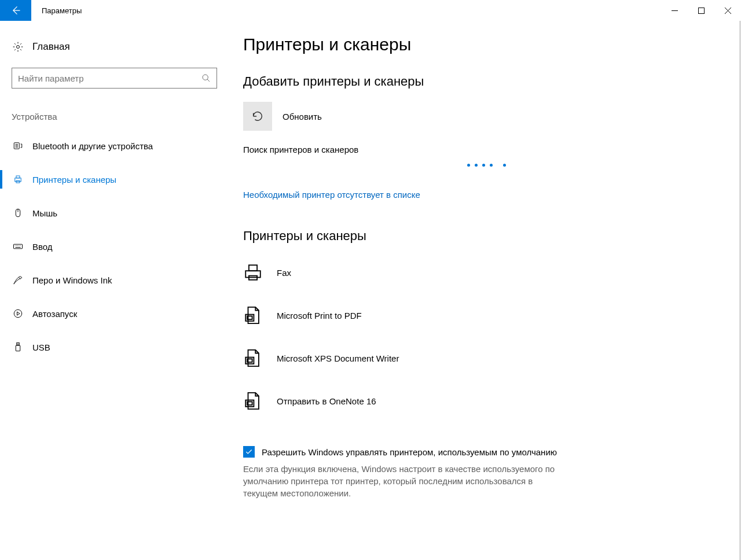 This screenshot has height=560, width=741. What do you see at coordinates (480, 149) in the screenshot?
I see `searching-status: Поиск принтеров и сканеров` at bounding box center [480, 149].